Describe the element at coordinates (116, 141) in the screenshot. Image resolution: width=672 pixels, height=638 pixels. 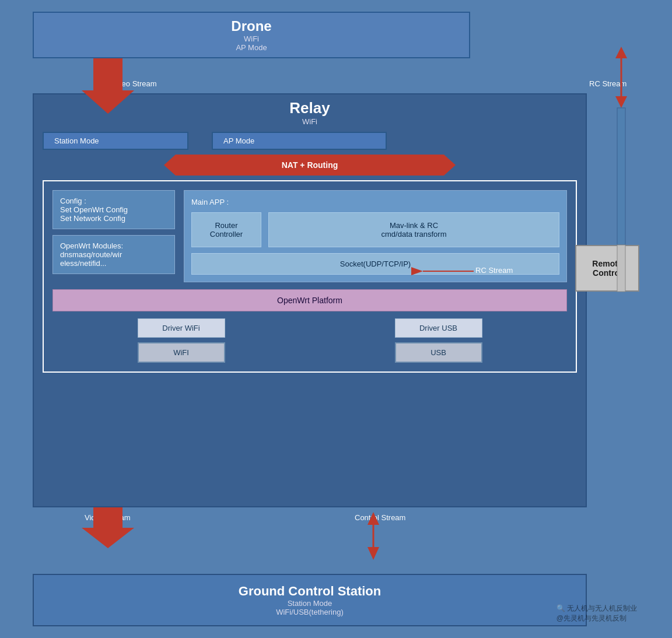
I see `station-mode-box: Station Mode` at that location.